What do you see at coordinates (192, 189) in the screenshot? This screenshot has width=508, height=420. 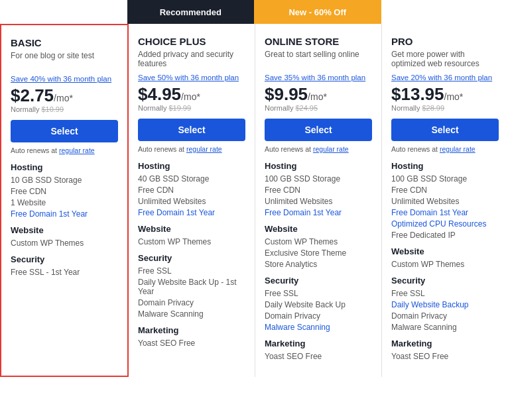 I see `features-section: Hosting40 GB SSD StorageFree CDNUnlimite…` at bounding box center [192, 189].